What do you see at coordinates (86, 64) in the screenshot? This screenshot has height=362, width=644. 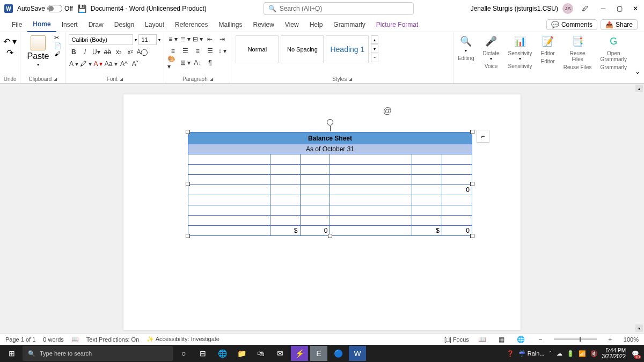 I see `highlight-button: 🖍 ▾` at bounding box center [86, 64].